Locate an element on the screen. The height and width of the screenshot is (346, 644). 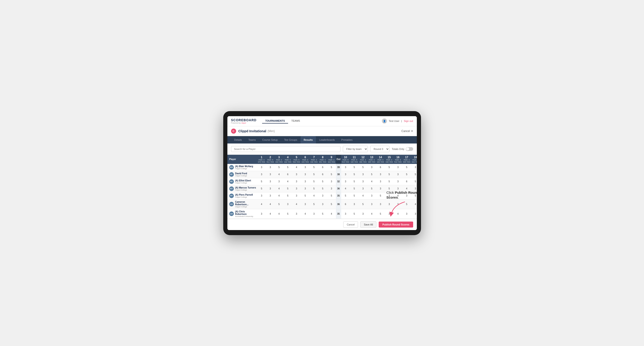
totals-only-toggle is located at coordinates (410, 149).